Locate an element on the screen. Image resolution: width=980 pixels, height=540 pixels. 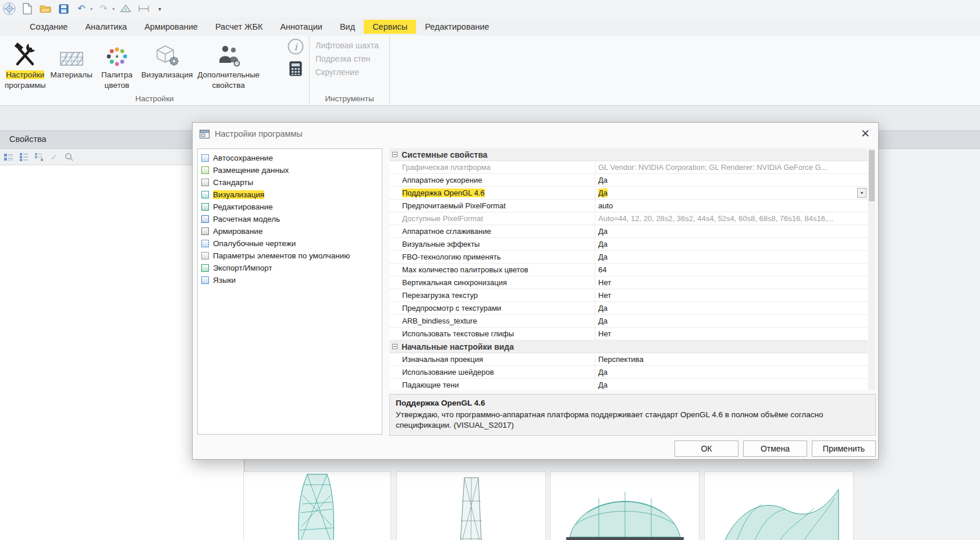
search-icon is located at coordinates (69, 157).